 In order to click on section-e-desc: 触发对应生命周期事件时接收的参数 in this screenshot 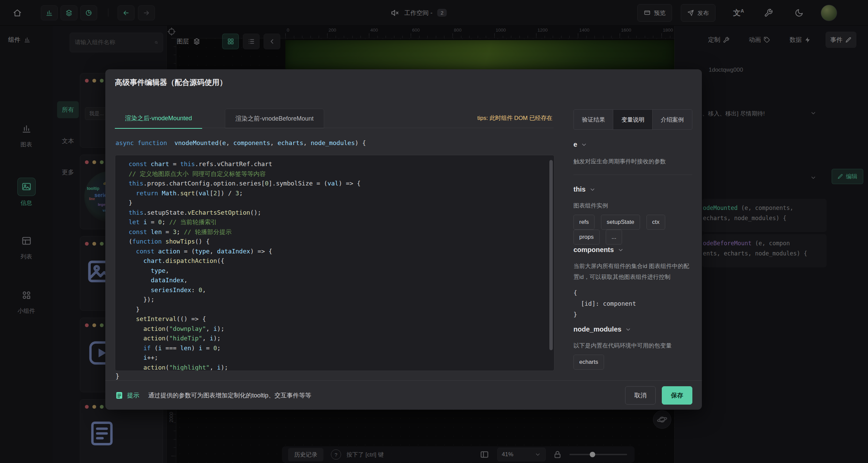, I will do `click(633, 162)`.